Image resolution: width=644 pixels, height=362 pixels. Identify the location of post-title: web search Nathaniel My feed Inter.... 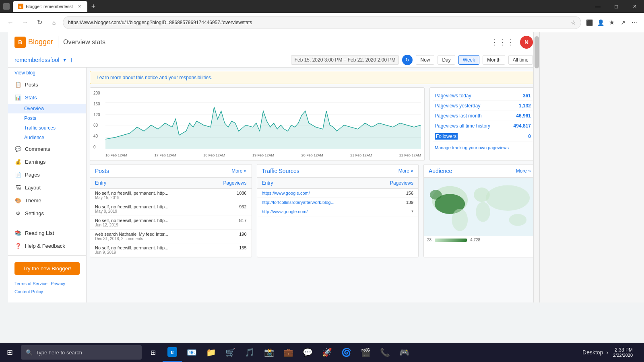
(148, 234).